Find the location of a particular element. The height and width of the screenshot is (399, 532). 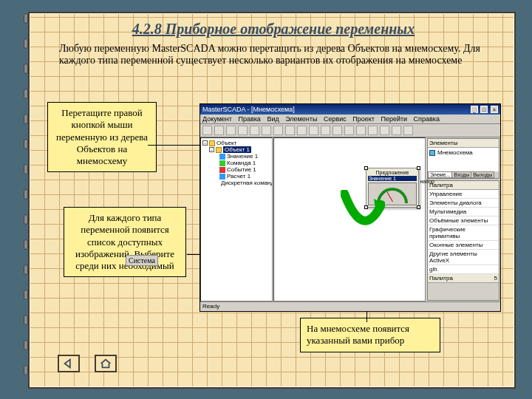

tab: Выходы is located at coordinates (482, 174).